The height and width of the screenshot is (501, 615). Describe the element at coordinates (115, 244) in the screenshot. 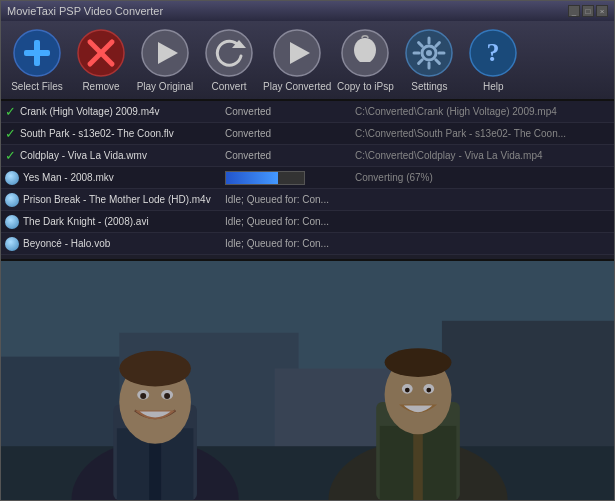

I see `file-name: Beyoncé - Halo.vob` at that location.